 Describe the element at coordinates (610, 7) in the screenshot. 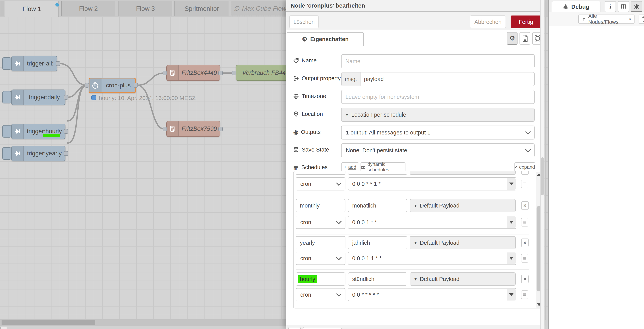

I see `info-tab-button: i` at that location.